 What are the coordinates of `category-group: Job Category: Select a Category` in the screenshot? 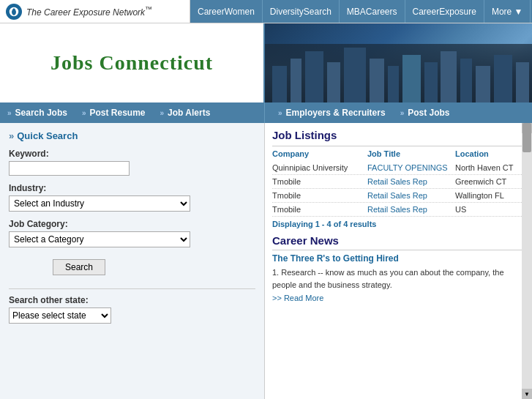 It's located at (132, 233).